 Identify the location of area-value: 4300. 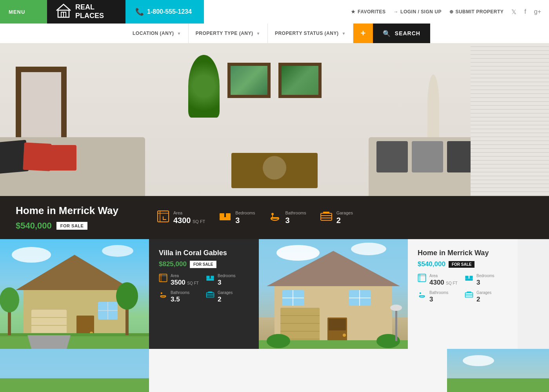
(182, 220).